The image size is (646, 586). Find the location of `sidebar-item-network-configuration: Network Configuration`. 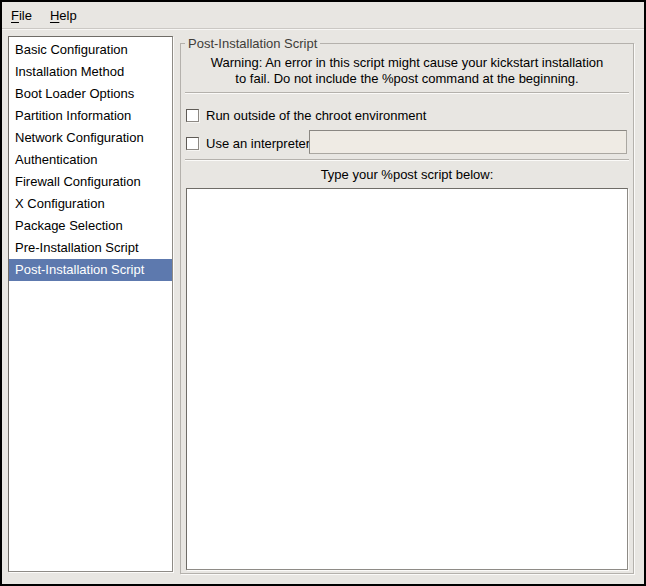

sidebar-item-network-configuration: Network Configuration is located at coordinates (90, 138).